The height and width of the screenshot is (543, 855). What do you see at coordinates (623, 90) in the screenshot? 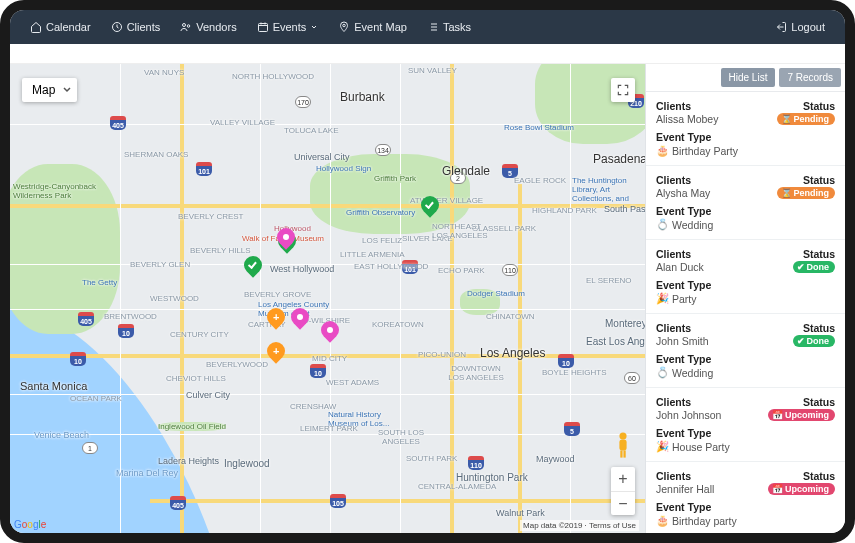
I see `fullscreen-button` at bounding box center [623, 90].